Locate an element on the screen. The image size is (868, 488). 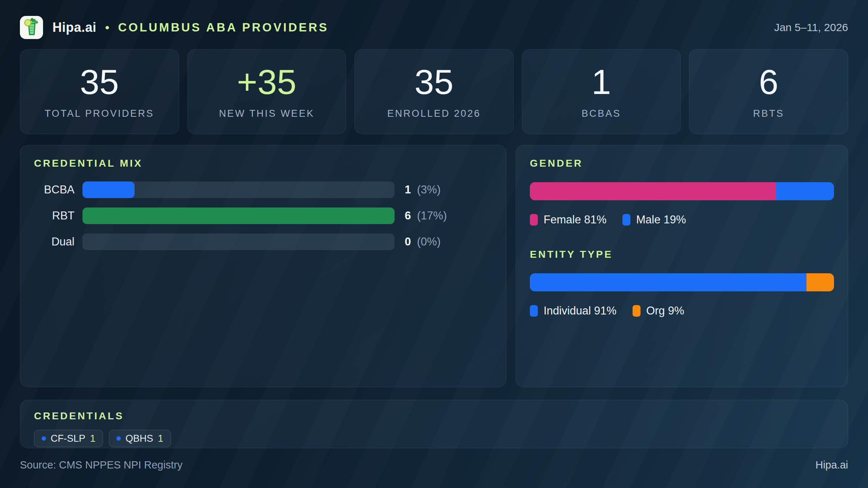
section-title-entity-type: ENTITY TYPE is located at coordinates (682, 254).